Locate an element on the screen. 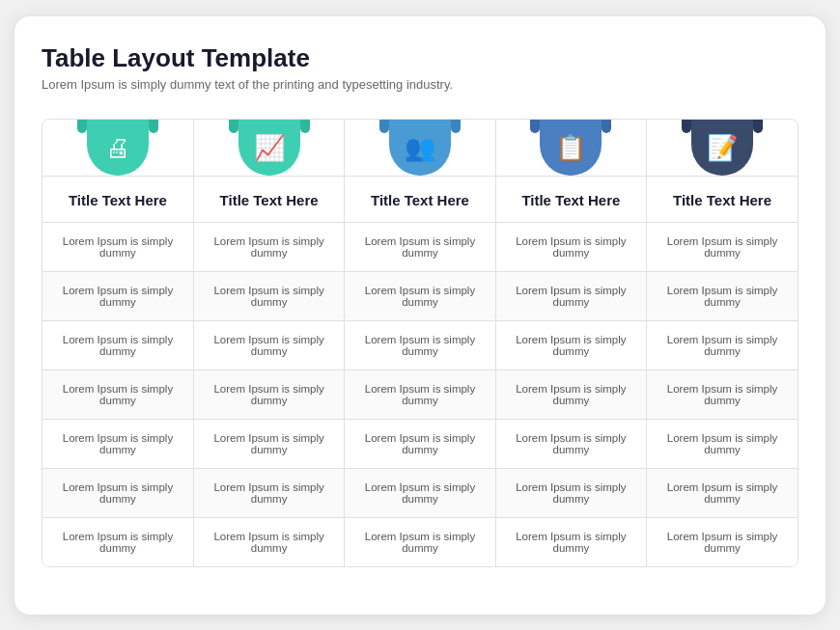 Image resolution: width=840 pixels, height=630 pixels. document-icon: 📋 is located at coordinates (571, 148).